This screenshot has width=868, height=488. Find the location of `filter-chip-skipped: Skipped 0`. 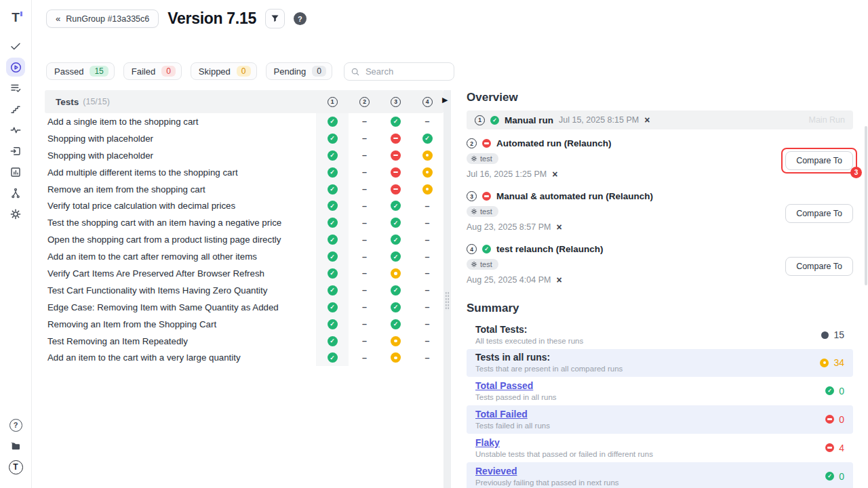

filter-chip-skipped: Skipped 0 is located at coordinates (224, 71).